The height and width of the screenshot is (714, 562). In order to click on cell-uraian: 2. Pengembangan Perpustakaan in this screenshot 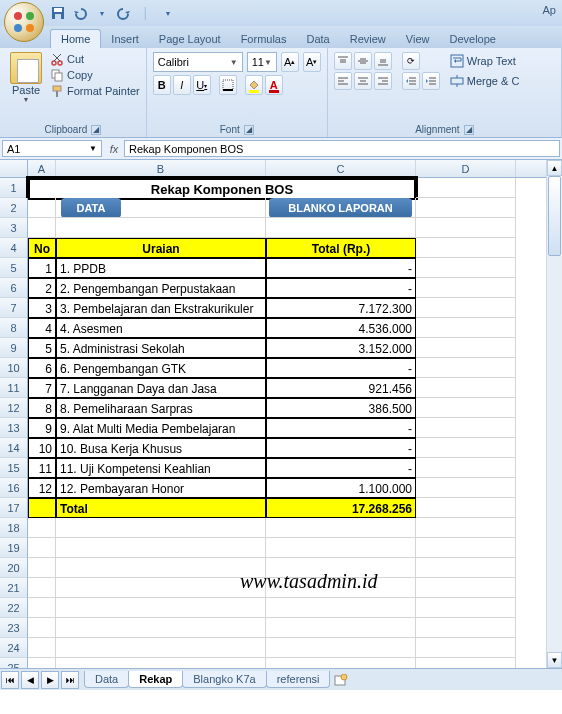, I will do `click(161, 288)`.